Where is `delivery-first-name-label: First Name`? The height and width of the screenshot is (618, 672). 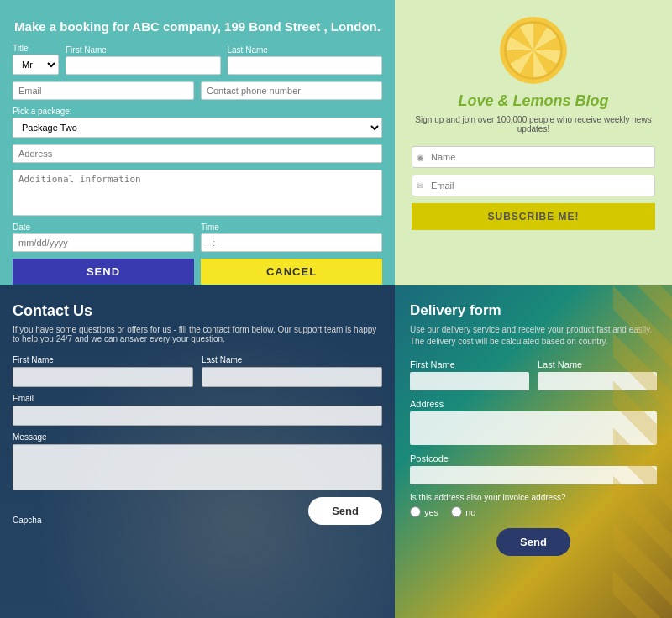
delivery-first-name-label: First Name is located at coordinates (470, 364).